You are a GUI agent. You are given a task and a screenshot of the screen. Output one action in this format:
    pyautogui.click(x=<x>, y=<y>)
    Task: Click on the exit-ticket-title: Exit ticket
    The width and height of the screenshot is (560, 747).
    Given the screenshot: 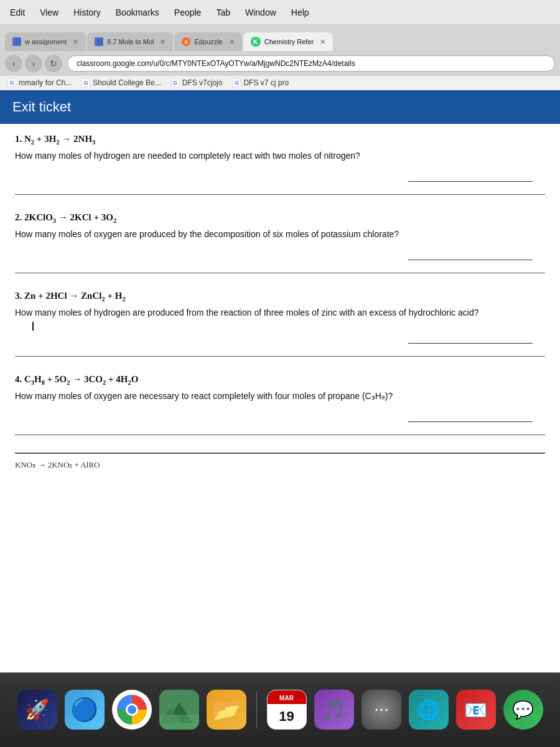 What is the action you would take?
    pyautogui.click(x=42, y=107)
    